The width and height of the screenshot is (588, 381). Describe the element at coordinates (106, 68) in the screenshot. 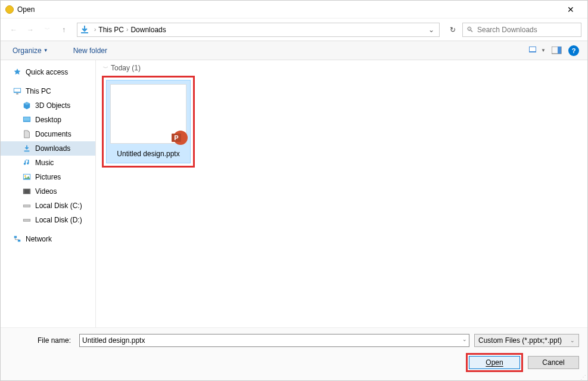

I see `chevron-down-icon: ﹀` at that location.